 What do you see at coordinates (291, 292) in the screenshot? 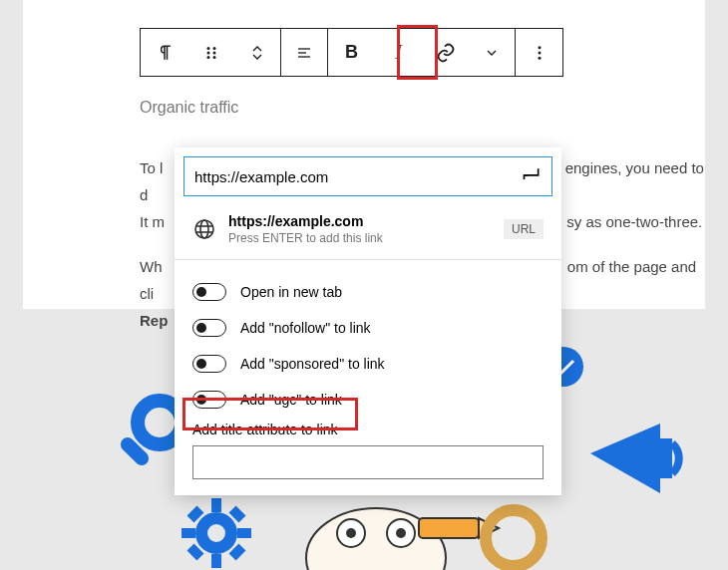
I see `toggle-label: Open in new tab` at bounding box center [291, 292].